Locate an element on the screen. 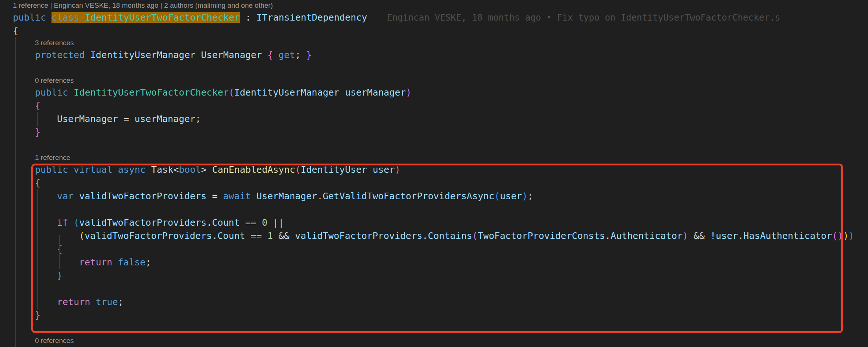 This screenshot has height=347, width=868. code-token: CanEnabledAsync is located at coordinates (254, 170).